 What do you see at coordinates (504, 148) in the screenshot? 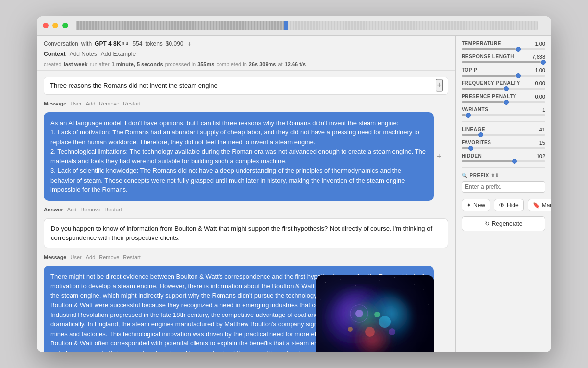
I see `favorites-slider` at bounding box center [504, 148].